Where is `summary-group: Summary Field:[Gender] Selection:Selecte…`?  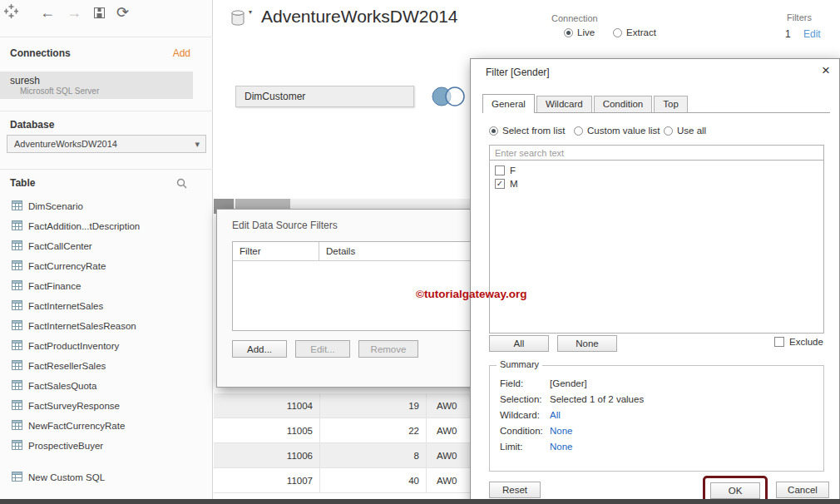 summary-group: Summary Field:[Gender] Selection:Selecte… is located at coordinates (657, 418).